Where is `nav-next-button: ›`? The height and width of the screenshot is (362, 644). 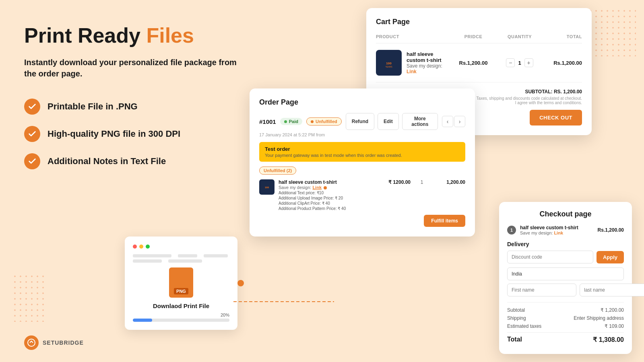 nav-next-button: › is located at coordinates (460, 121).